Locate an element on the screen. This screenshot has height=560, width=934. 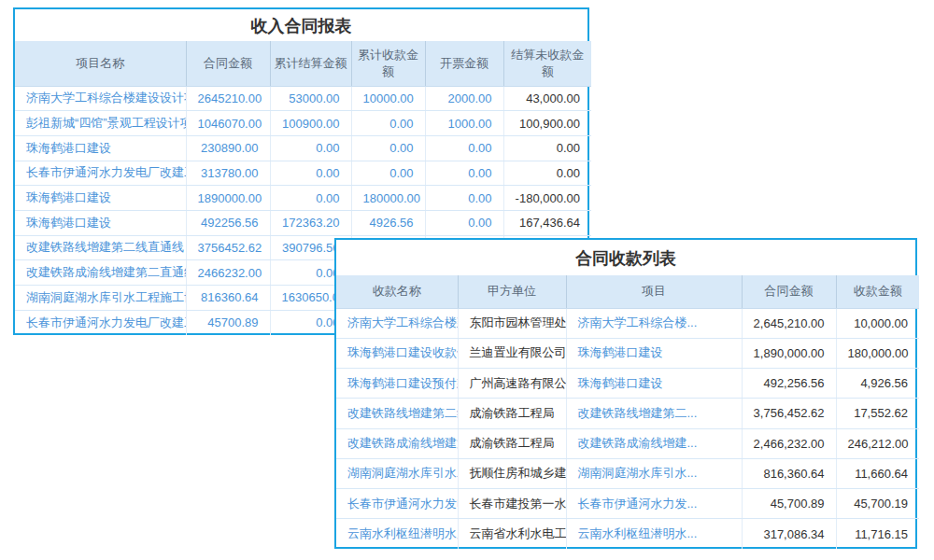
cell-value: 2,466,232.00 is located at coordinates (788, 443).